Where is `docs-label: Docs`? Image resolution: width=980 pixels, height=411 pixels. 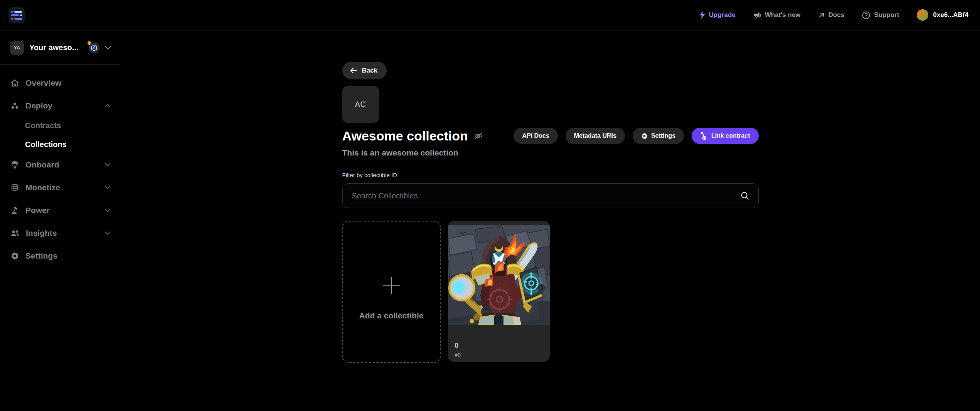 docs-label: Docs is located at coordinates (837, 15).